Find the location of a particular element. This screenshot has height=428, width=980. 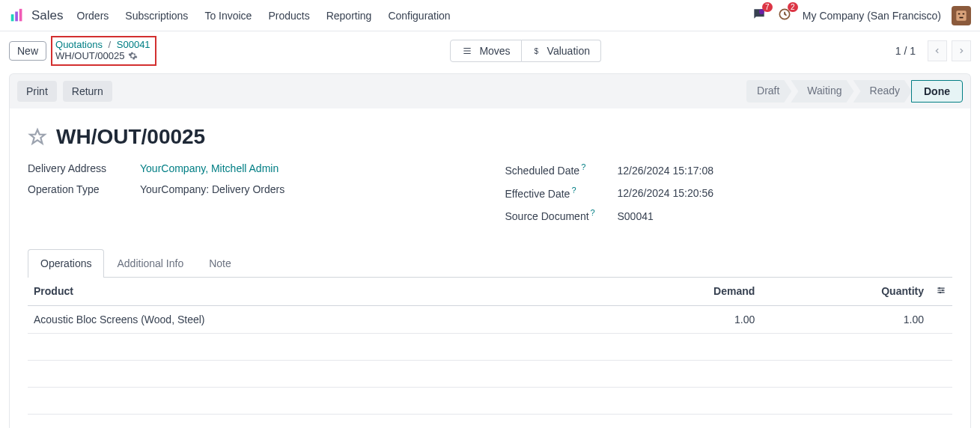

app-logo-icon is located at coordinates (17, 16).